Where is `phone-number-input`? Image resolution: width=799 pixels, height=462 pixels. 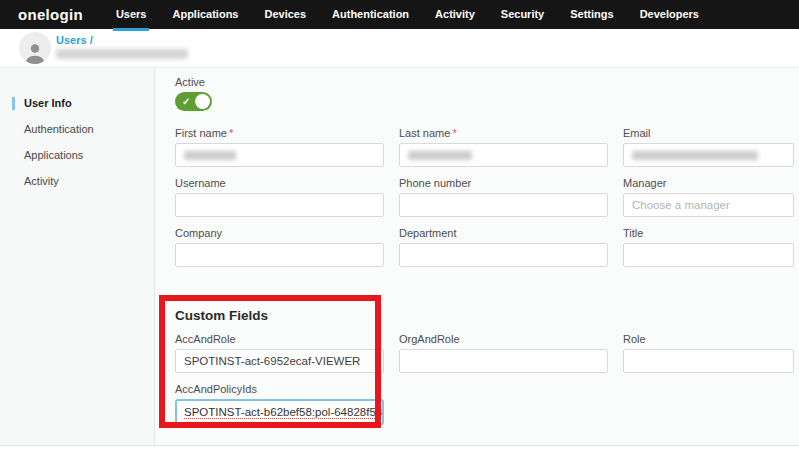 phone-number-input is located at coordinates (504, 205).